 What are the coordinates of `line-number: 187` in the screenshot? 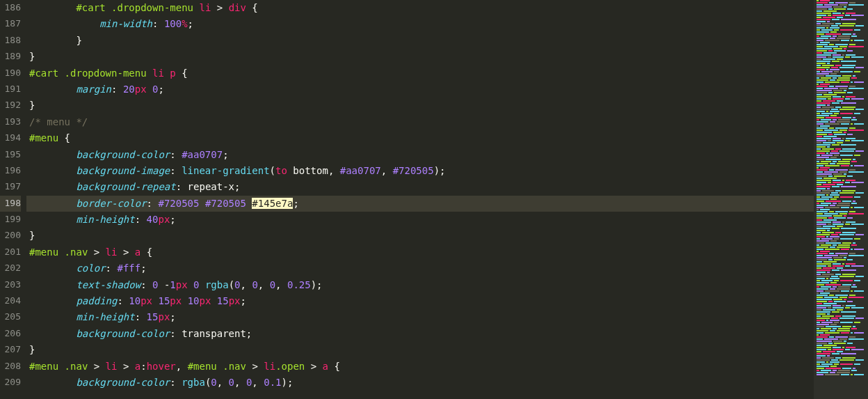 It's located at (10, 24).